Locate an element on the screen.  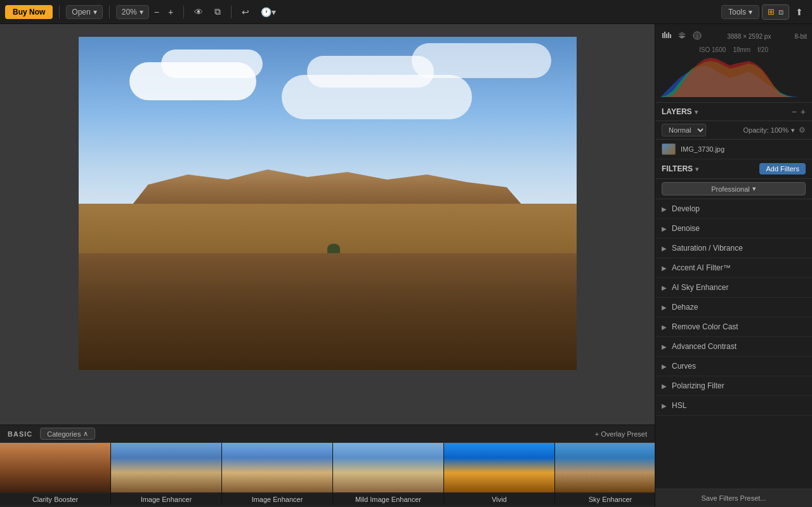
professional-chevron-icon: ▾ is located at coordinates (754, 189).